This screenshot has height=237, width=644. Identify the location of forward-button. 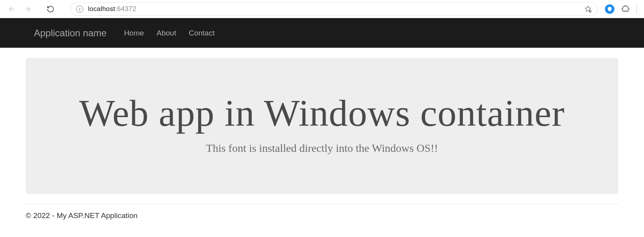
(28, 9).